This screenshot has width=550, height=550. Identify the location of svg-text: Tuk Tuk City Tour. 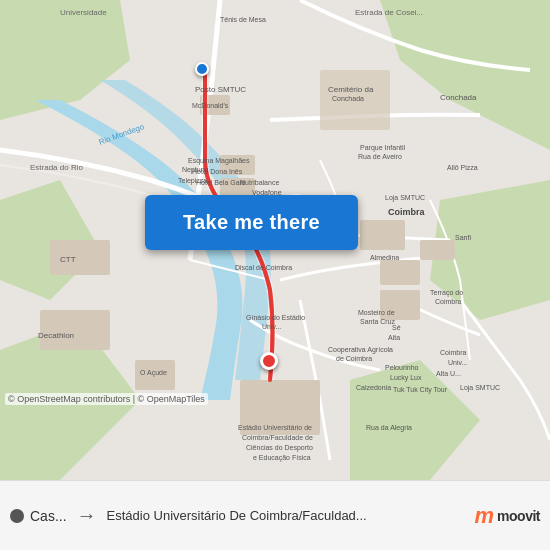
(420, 390).